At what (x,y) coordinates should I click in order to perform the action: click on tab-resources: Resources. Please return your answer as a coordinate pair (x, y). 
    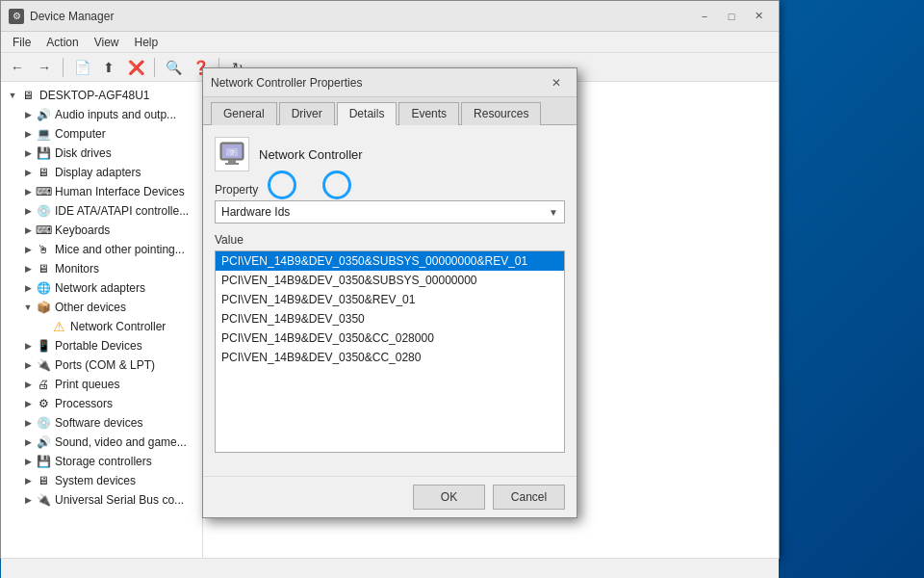
    Looking at the image, I should click on (500, 114).